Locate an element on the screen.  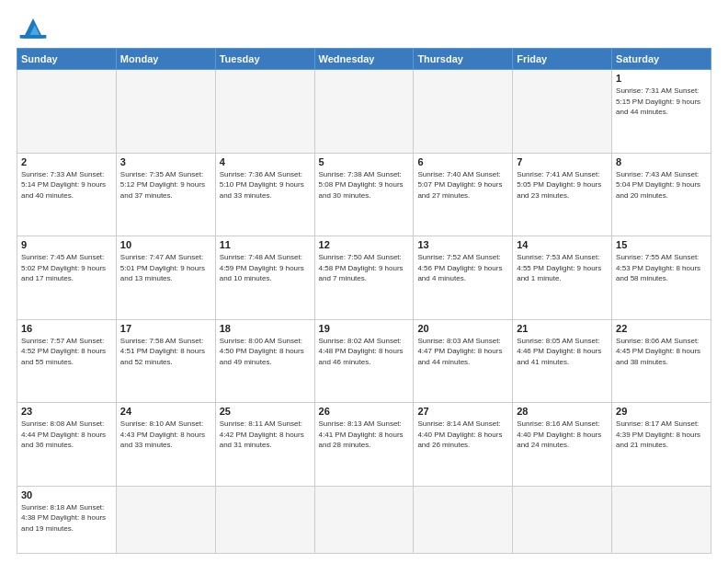
day-number: 28 is located at coordinates (563, 411).